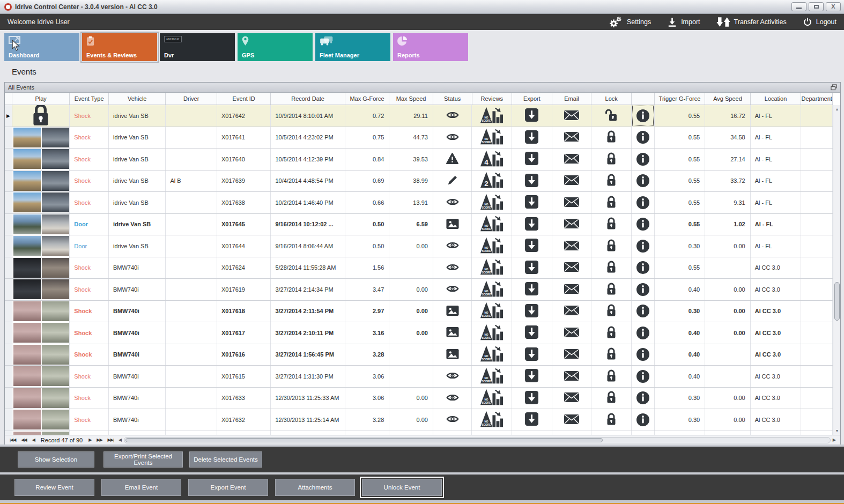 The image size is (844, 504). Describe the element at coordinates (13, 440) in the screenshot. I see `nav-first-button: |◀◀` at that location.